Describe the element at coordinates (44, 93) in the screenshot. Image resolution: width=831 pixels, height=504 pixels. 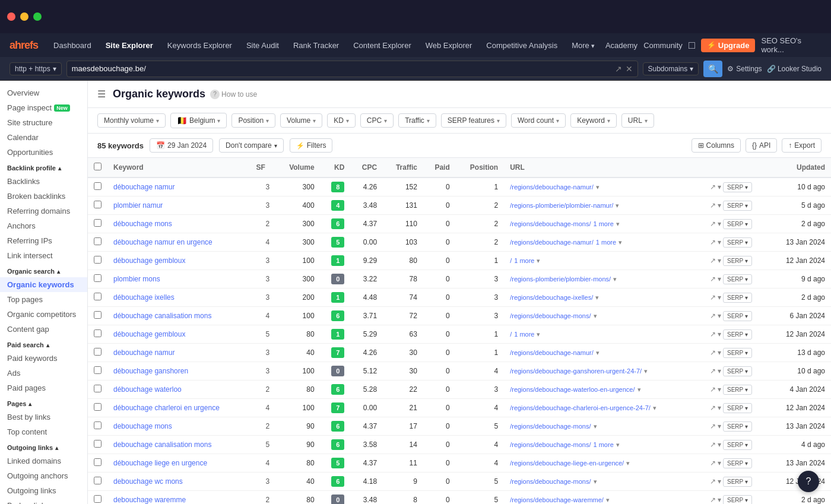
I see `sidebar-item-overview: Overview` at that location.